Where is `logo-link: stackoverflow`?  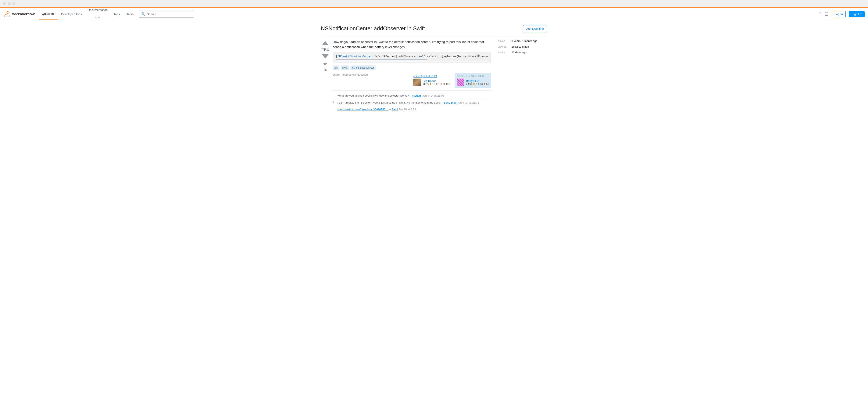 logo-link: stackoverflow is located at coordinates (19, 14).